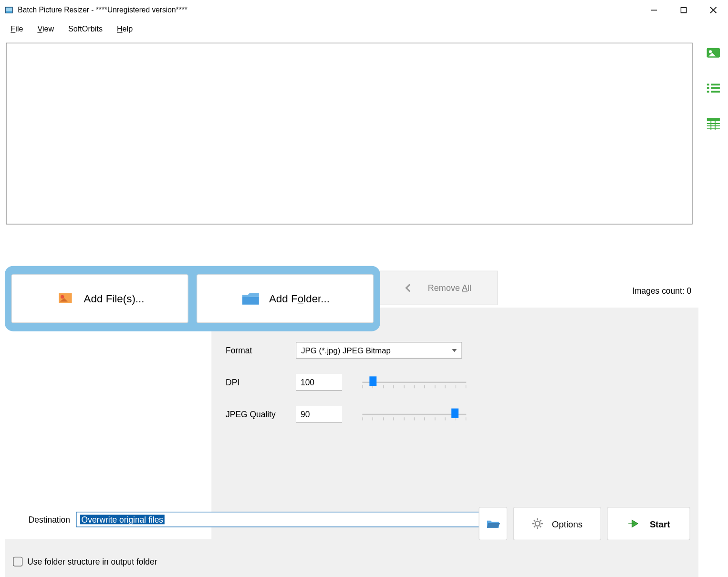 The image size is (728, 577). Describe the element at coordinates (364, 29) in the screenshot. I see `menubar: File View SoftOrbits Help` at that location.